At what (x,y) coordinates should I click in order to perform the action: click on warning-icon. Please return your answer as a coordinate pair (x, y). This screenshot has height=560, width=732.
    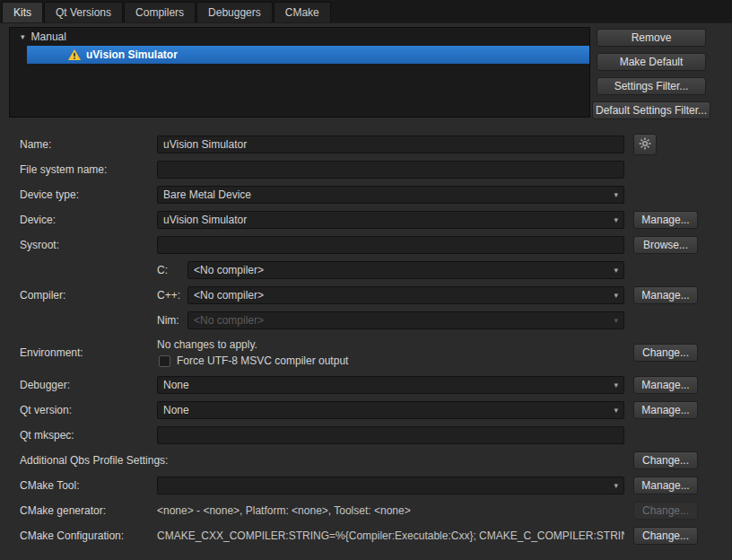
    Looking at the image, I should click on (74, 55).